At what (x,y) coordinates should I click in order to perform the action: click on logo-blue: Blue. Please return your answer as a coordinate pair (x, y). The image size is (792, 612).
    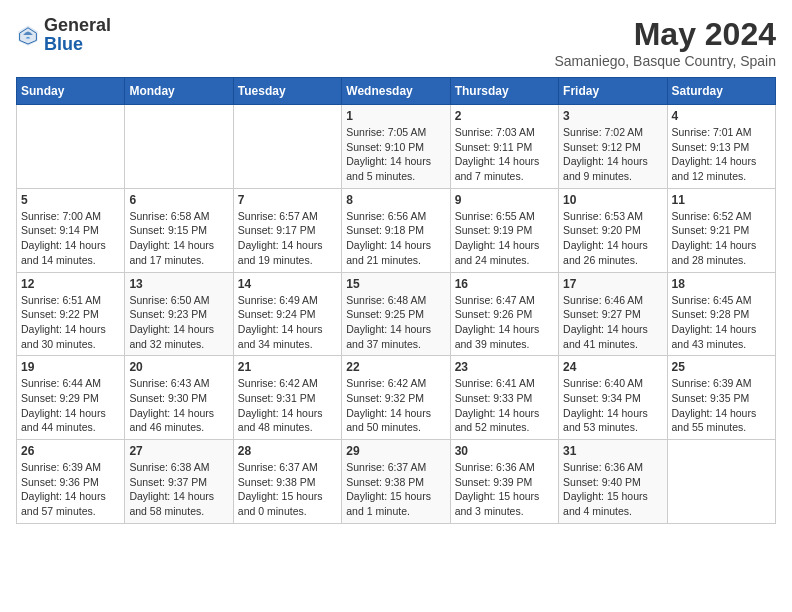
    Looking at the image, I should click on (64, 44).